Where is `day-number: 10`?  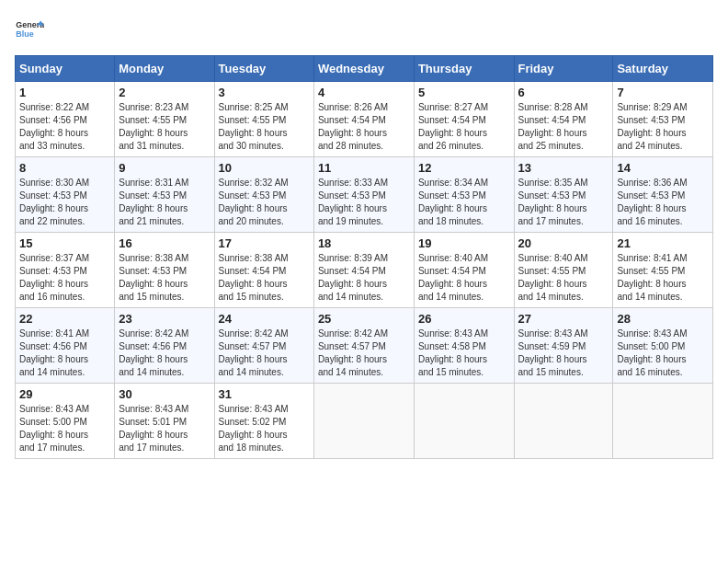
day-number: 10 is located at coordinates (265, 167).